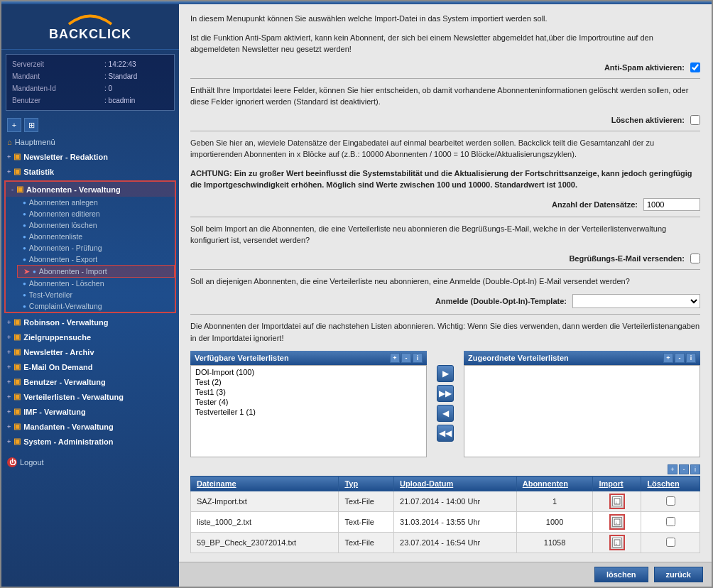  What do you see at coordinates (617, 543) in the screenshot?
I see `import-btn-3: ↓` at bounding box center [617, 543].